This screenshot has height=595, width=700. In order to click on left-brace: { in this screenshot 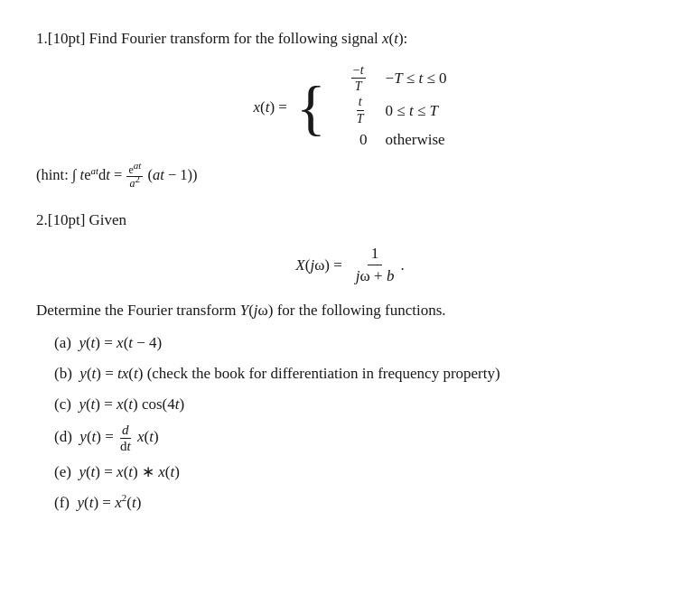, I will do `click(311, 107)`.